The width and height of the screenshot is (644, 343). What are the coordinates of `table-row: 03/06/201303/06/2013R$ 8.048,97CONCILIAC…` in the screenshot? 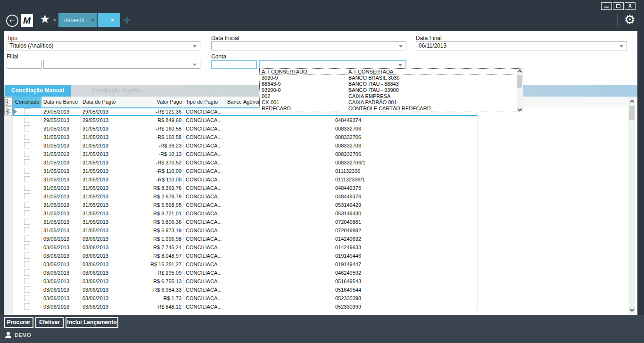 It's located at (245, 256).